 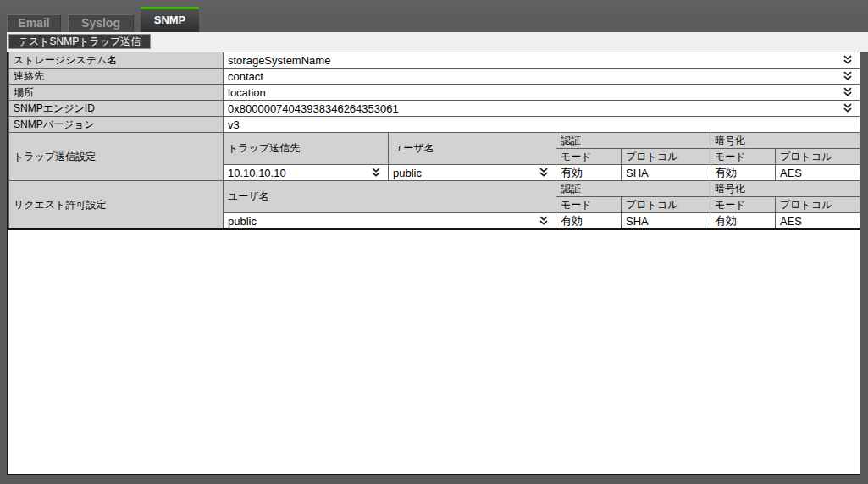 I want to click on trap-auth-header: 認証, so click(x=633, y=140).